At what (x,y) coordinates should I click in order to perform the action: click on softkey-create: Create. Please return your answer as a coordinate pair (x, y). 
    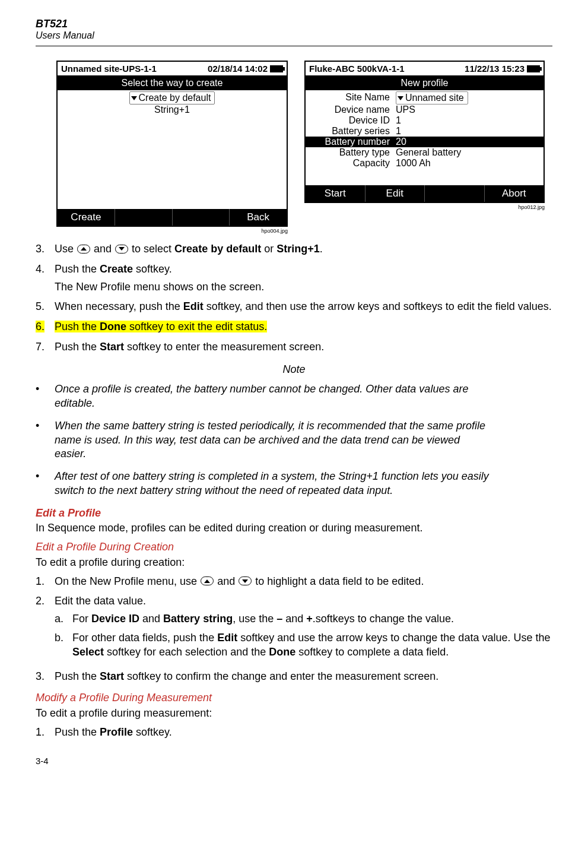
    Looking at the image, I should click on (87, 217).